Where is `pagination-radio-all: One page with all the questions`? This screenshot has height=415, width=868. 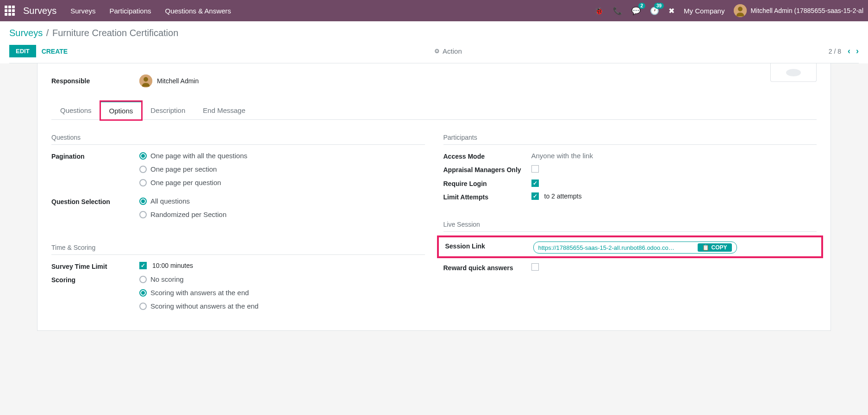 pagination-radio-all: One page with all the questions is located at coordinates (282, 155).